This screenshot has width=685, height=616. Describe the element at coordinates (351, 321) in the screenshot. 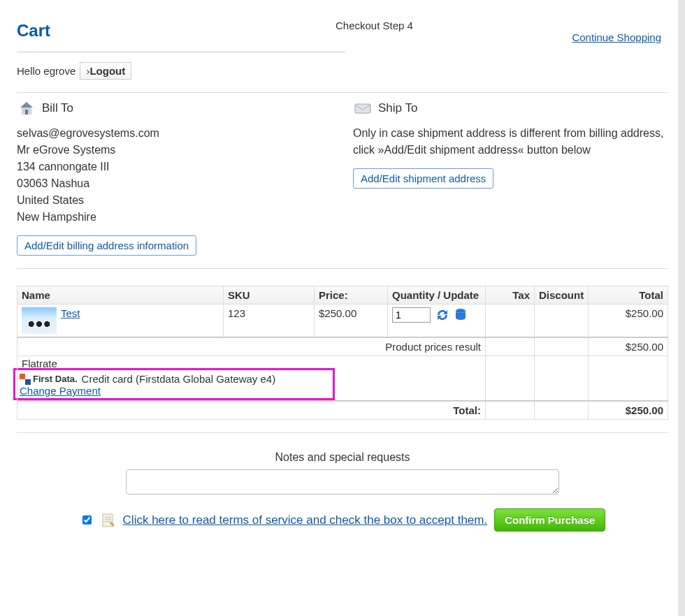

I see `cell-price: $250.00` at that location.